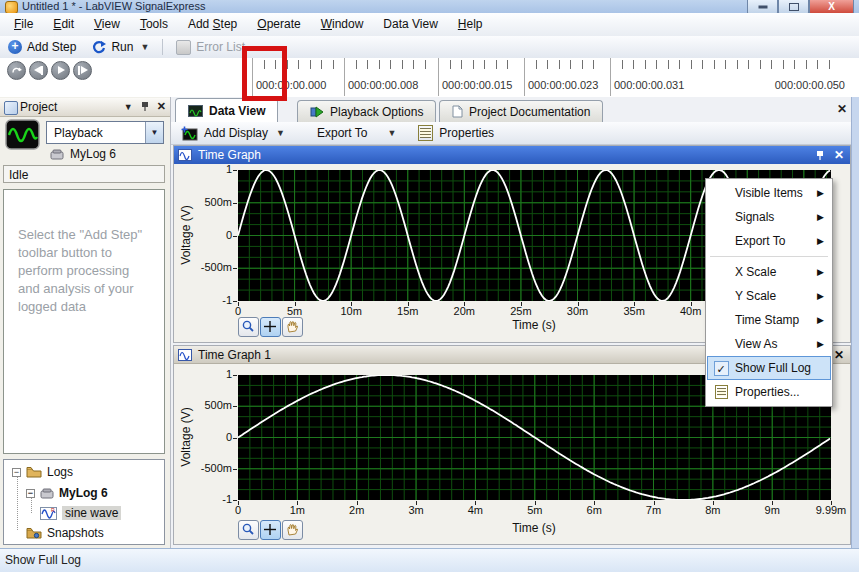  I want to click on menu-view: View, so click(107, 24).